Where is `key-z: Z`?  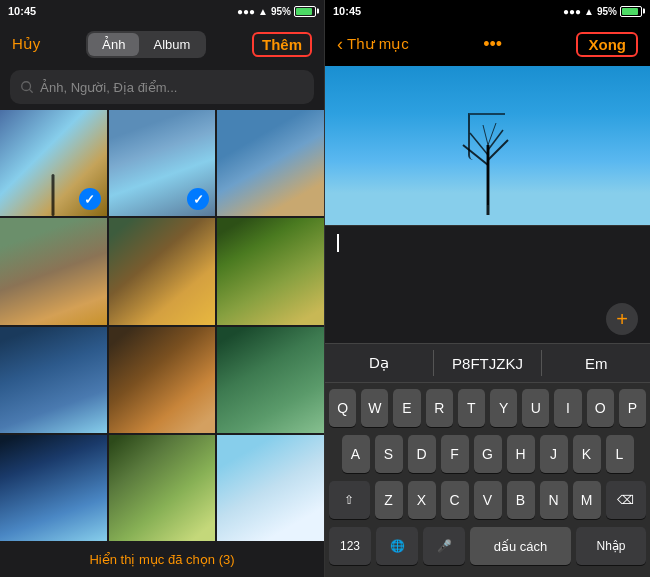 key-z: Z is located at coordinates (389, 500).